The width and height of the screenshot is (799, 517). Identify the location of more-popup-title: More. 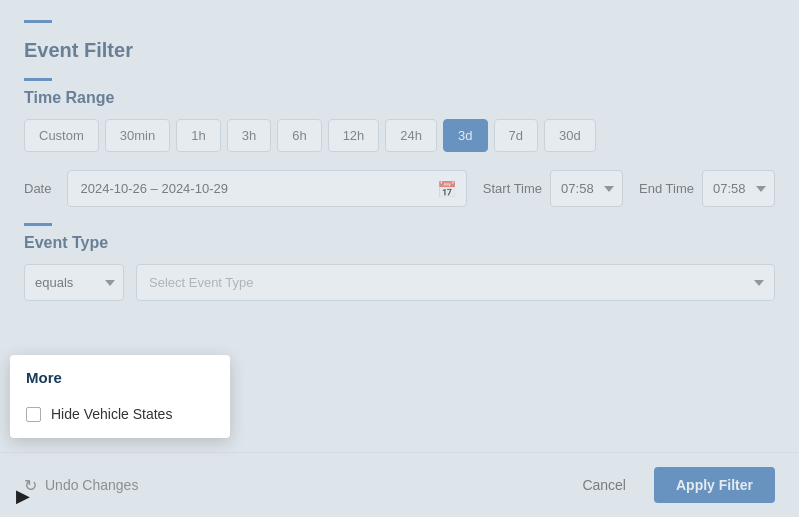
(120, 376).